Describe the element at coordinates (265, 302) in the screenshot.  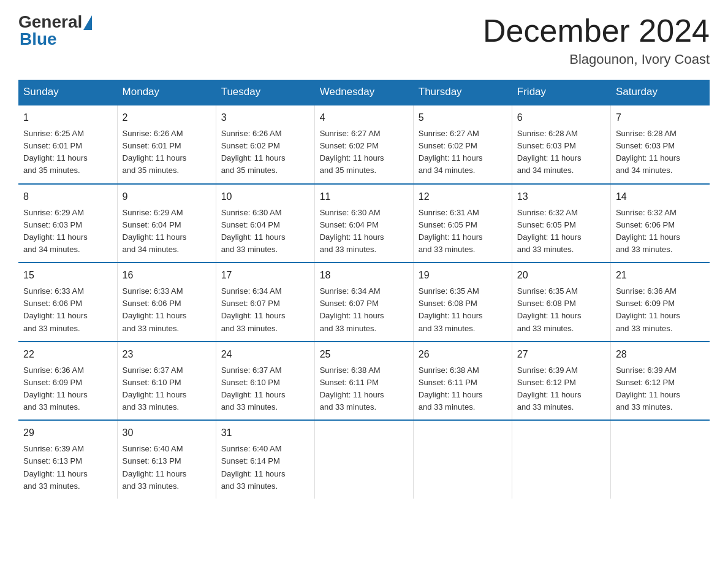
I see `day-cell: 17Sunrise: 6:34 AMSunset: 6:07 PMDayligh…` at that location.